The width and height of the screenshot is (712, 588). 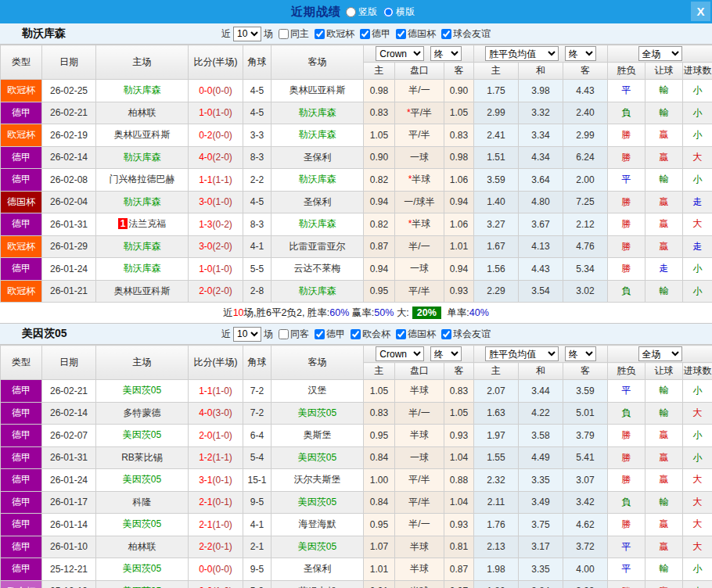 I want to click on home-team-name: 奥林匹亚科斯, so click(x=142, y=134).